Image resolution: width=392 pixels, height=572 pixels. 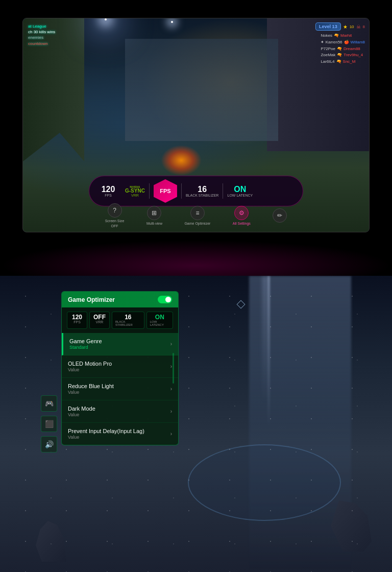 I want to click on spotlight-left, so click(x=106, y=19).